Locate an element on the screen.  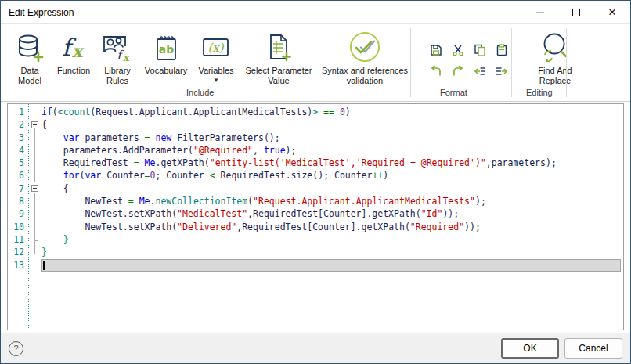
svg-text: (x) is located at coordinates (216, 48).